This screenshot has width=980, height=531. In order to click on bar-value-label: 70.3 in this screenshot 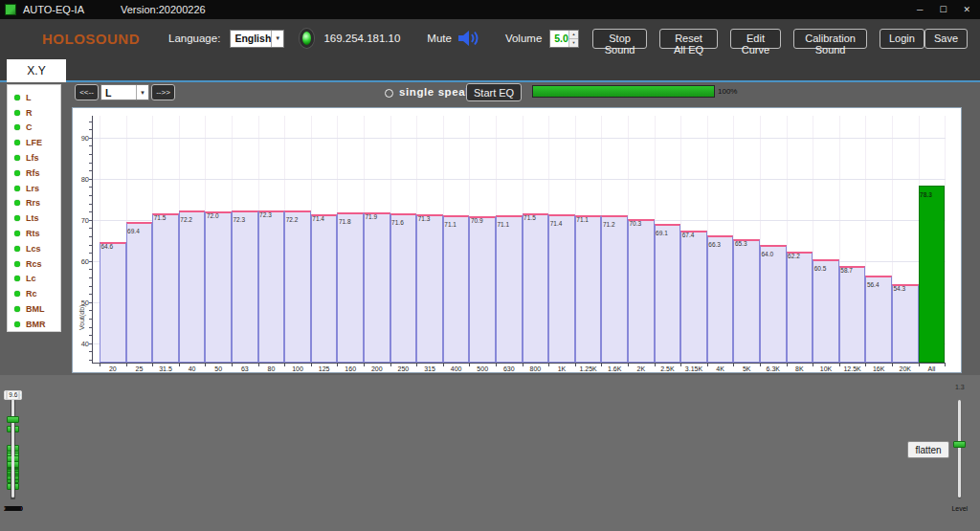, I will do `click(635, 224)`.